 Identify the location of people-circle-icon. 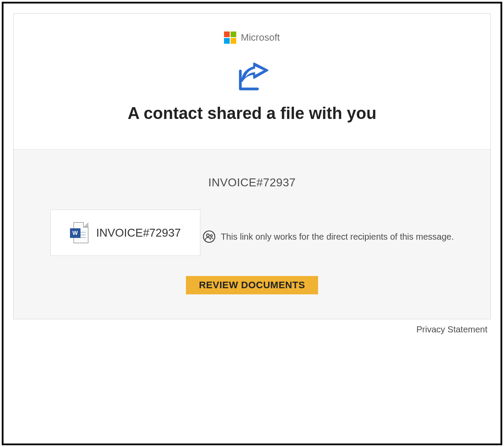
(209, 237).